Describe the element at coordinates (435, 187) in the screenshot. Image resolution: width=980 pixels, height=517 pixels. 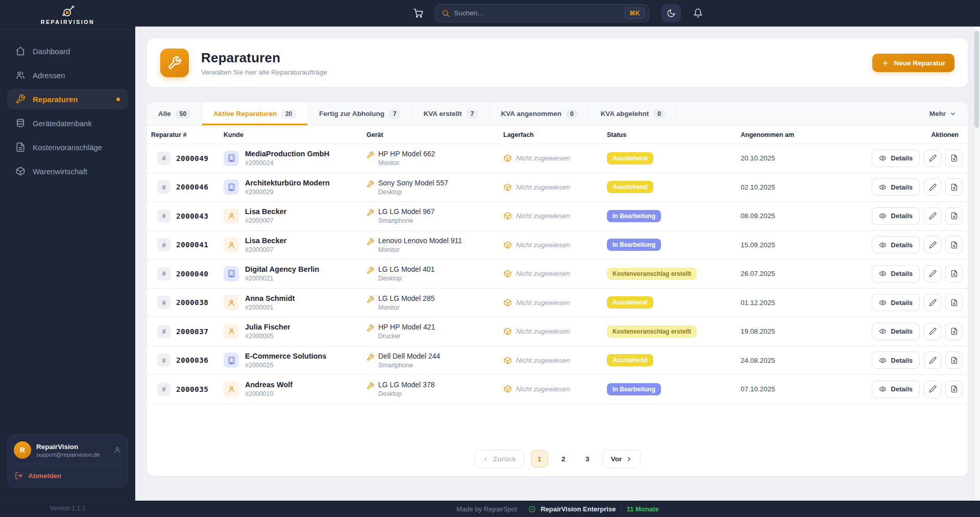
I see `device-cell: Sony Sony Model 557 Desktop` at that location.